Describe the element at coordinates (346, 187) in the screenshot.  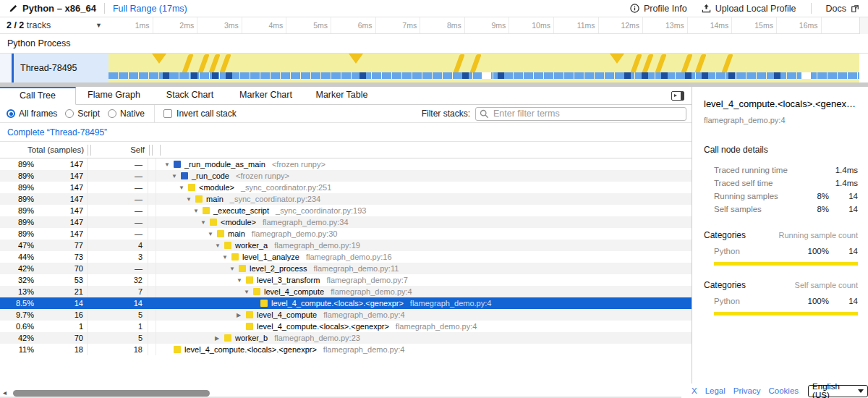
I see `call-tree-row: 89%147—▼<module>_sync_coordinator.py:251` at that location.